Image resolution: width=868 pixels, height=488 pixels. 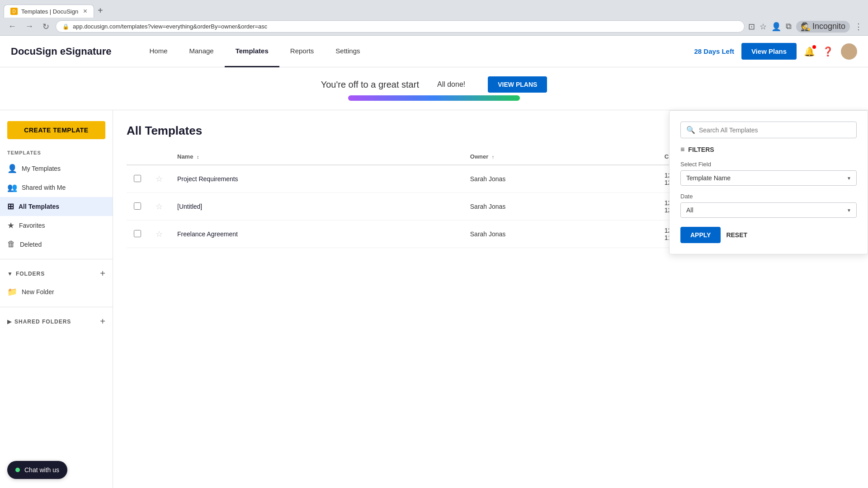 I want to click on date-dropdown: All Today Last 7 Days Last 30 Days Custo…, so click(x=769, y=210).